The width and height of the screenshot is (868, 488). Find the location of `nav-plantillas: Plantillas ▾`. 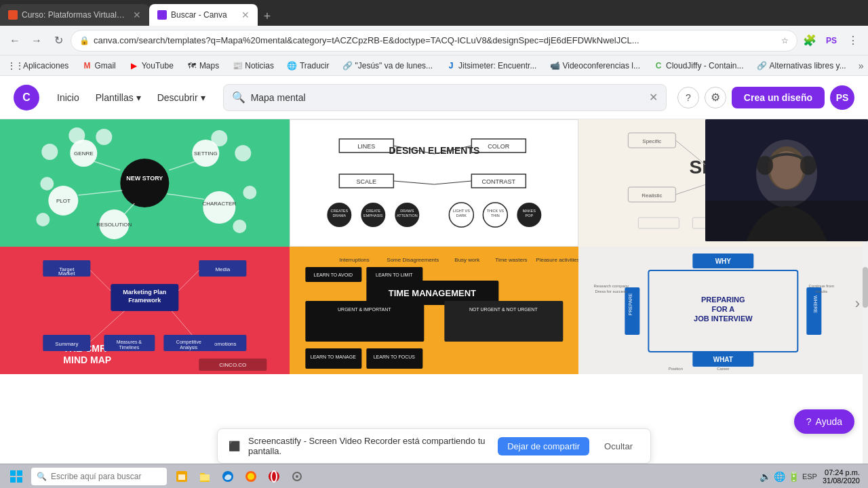

nav-plantillas: Plantillas ▾ is located at coordinates (118, 98).